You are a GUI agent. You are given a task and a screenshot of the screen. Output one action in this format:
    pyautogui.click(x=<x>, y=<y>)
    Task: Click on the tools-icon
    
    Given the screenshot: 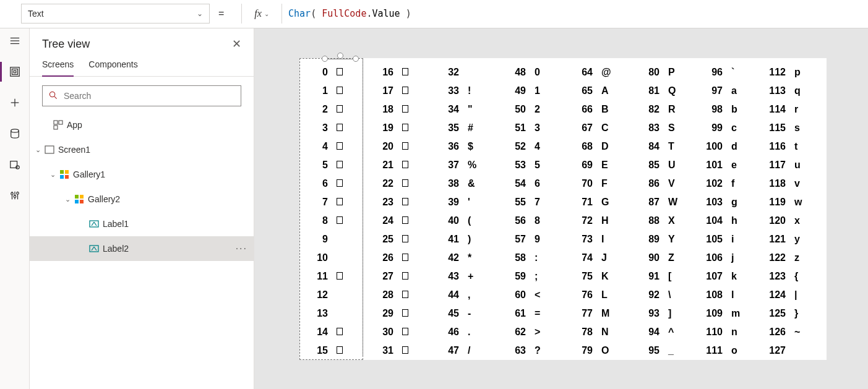 What is the action you would take?
    pyautogui.click(x=15, y=195)
    